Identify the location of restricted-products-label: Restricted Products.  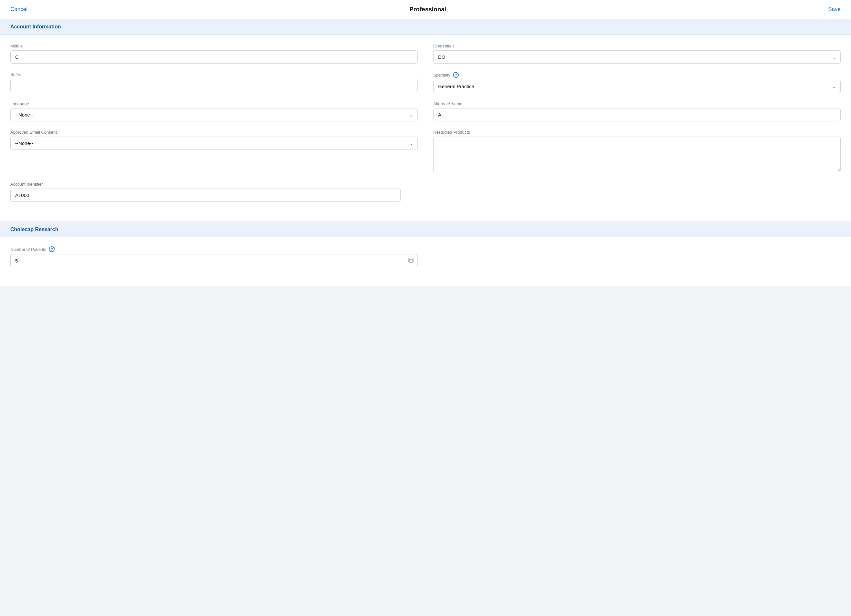
(637, 132).